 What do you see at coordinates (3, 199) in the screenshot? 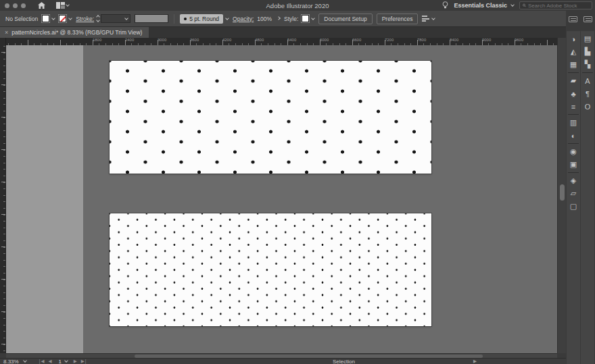
I see `vertical-ruler` at bounding box center [3, 199].